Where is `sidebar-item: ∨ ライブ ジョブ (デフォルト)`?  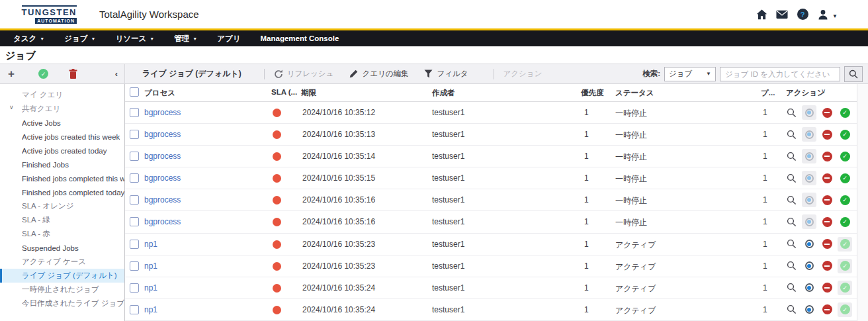
sidebar-item: ∨ ライブ ジョブ (デフォルト) is located at coordinates (62, 275).